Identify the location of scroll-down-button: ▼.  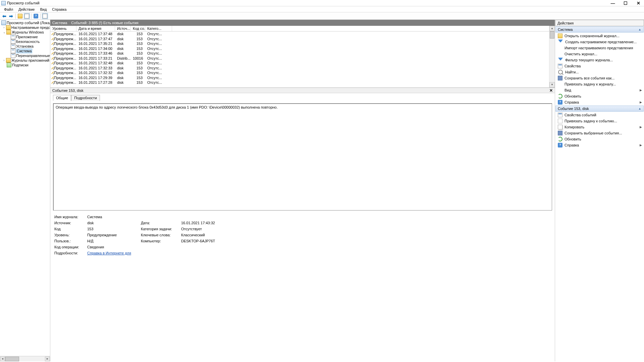
(552, 85).